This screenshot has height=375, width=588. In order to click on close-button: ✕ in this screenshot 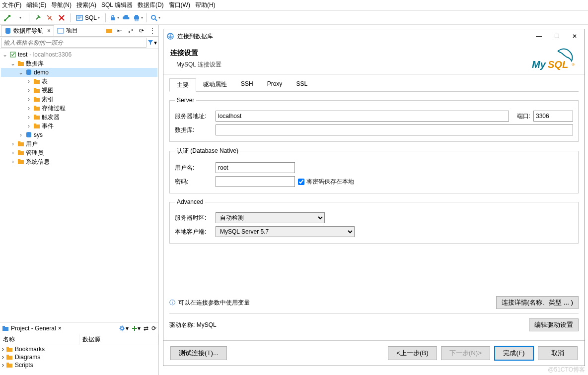, I will do `click(575, 36)`.